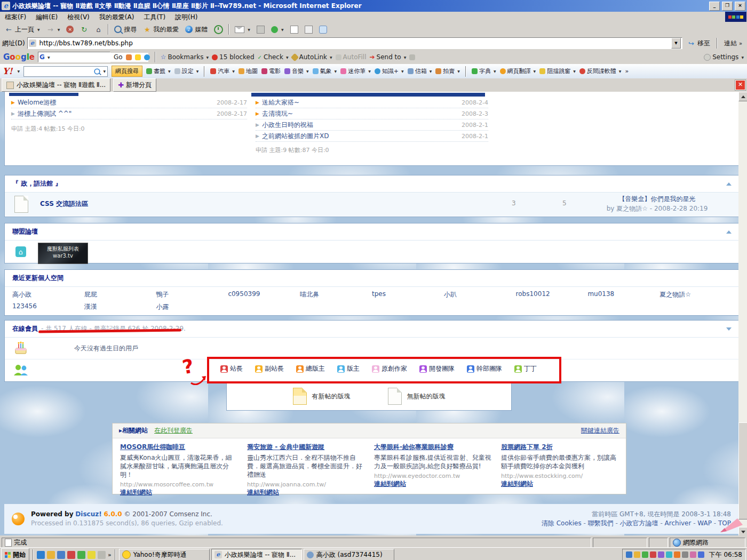 The image size is (747, 560). What do you see at coordinates (408, 294) in the screenshot?
I see `space-user-link: tpes` at bounding box center [408, 294].